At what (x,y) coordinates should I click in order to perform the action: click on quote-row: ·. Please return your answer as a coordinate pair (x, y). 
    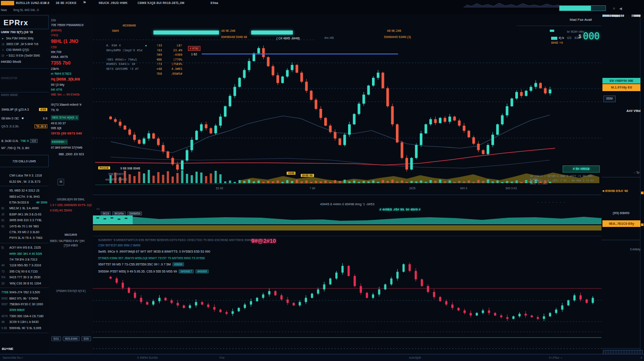
    Looking at the image, I should click on (71, 100).